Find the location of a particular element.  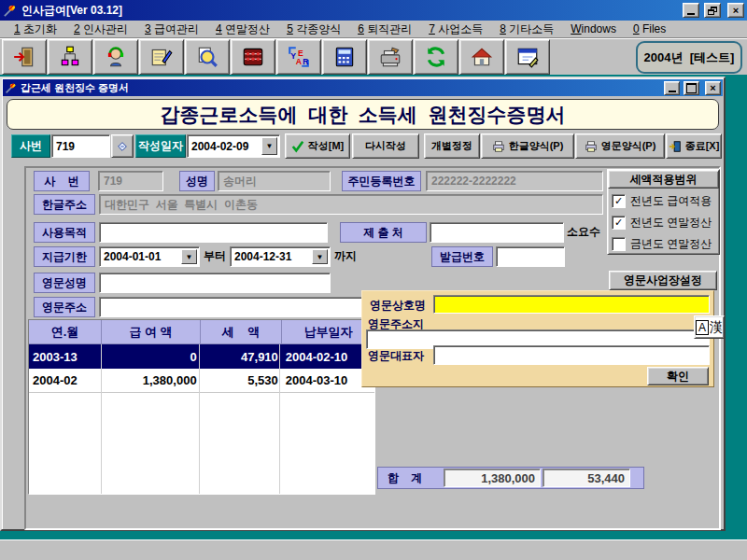

cell-yearmonth: 2003-13 is located at coordinates (65, 357).